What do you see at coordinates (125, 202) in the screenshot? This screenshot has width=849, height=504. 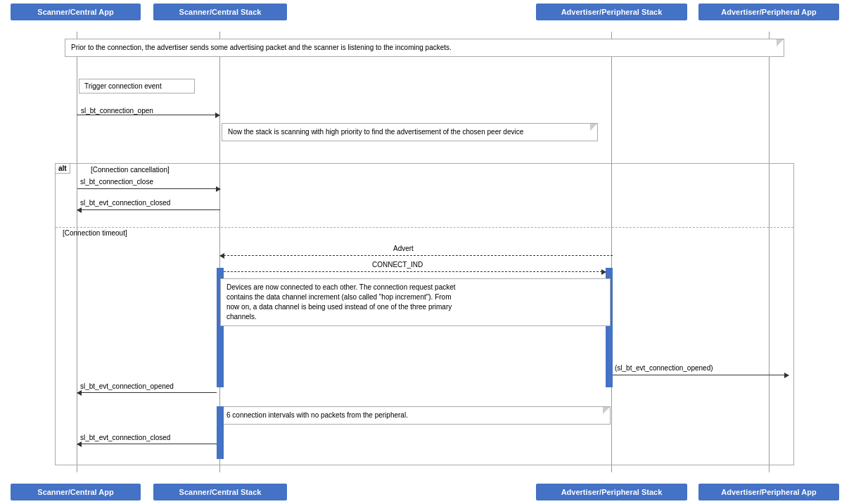 I see `label-sl-bt-evt-connection-closed-1: sl_bt_evt_connection_closed` at bounding box center [125, 202].